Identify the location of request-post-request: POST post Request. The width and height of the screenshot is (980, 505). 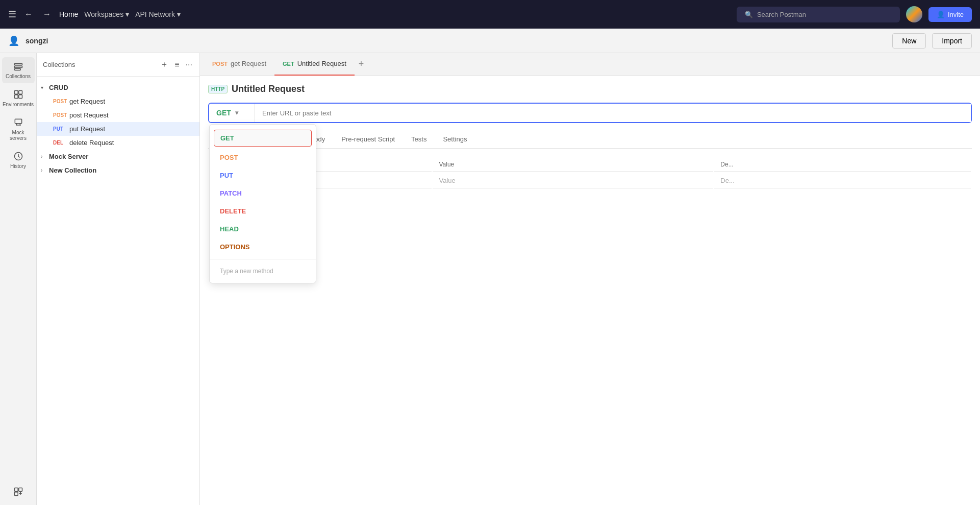
(118, 115).